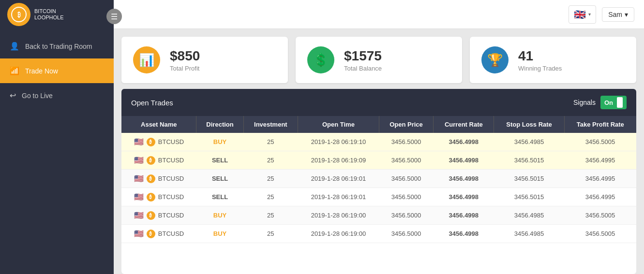  What do you see at coordinates (57, 96) in the screenshot?
I see `sidebar-item-go-to-live: ↩ Go to Live` at bounding box center [57, 96].